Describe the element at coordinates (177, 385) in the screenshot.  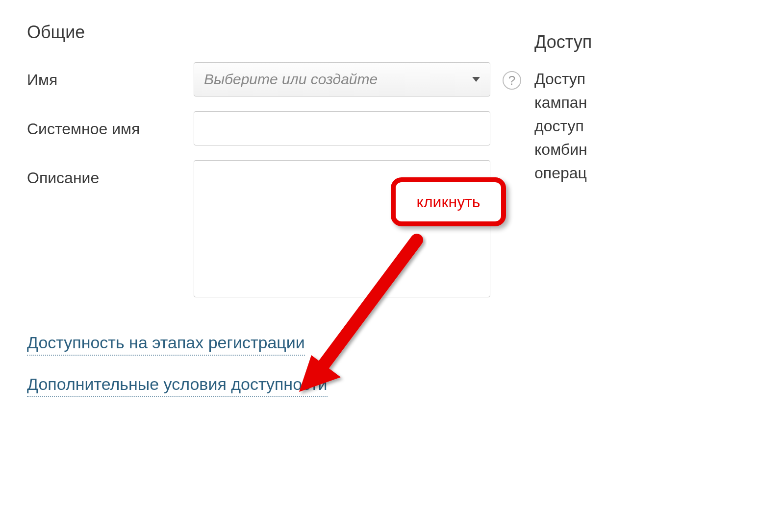
I see `additional-conditions-link: Дополнительные условия доступности` at that location.